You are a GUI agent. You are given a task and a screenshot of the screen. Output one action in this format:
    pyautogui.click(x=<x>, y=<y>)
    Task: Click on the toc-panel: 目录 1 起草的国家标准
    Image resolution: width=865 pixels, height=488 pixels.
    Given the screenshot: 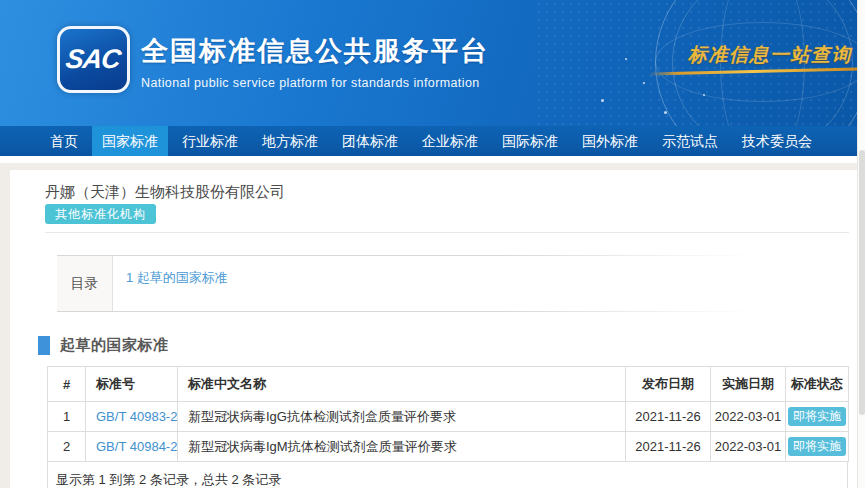 What is the action you would take?
    pyautogui.click(x=453, y=284)
    